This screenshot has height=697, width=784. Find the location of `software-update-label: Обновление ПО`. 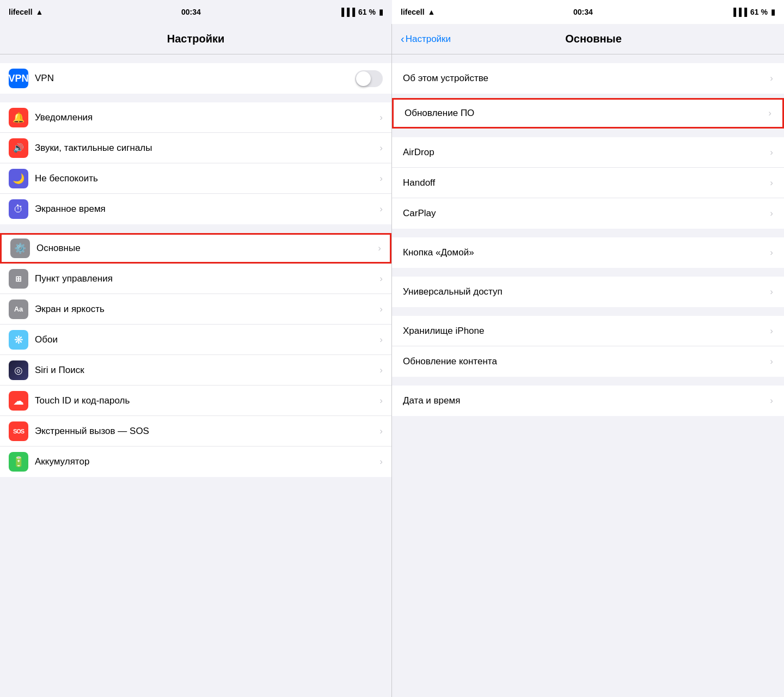

software-update-label: Обновление ПО is located at coordinates (586, 113).